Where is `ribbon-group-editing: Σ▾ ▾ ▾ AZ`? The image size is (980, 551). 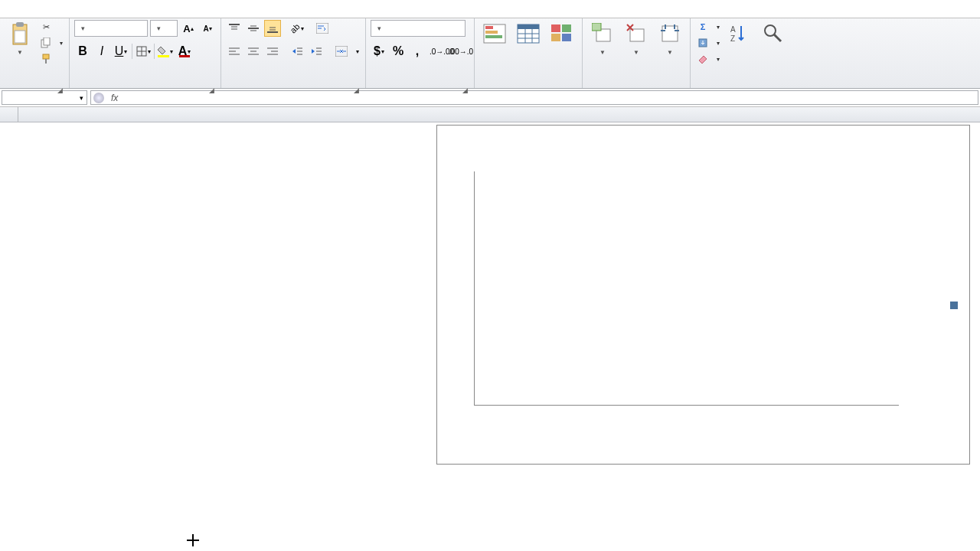 ribbon-group-editing: Σ▾ ▾ ▾ AZ is located at coordinates (742, 54).